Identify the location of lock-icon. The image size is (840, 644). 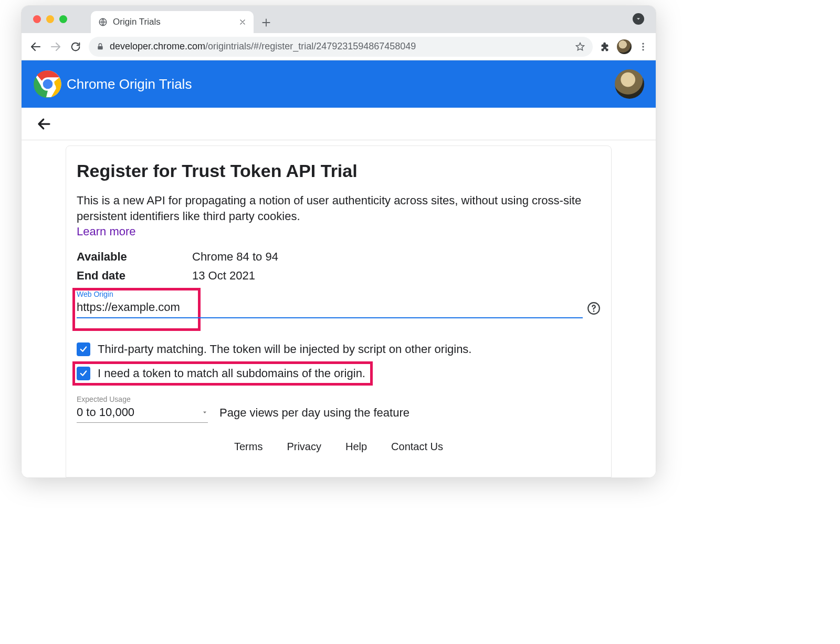
(100, 47).